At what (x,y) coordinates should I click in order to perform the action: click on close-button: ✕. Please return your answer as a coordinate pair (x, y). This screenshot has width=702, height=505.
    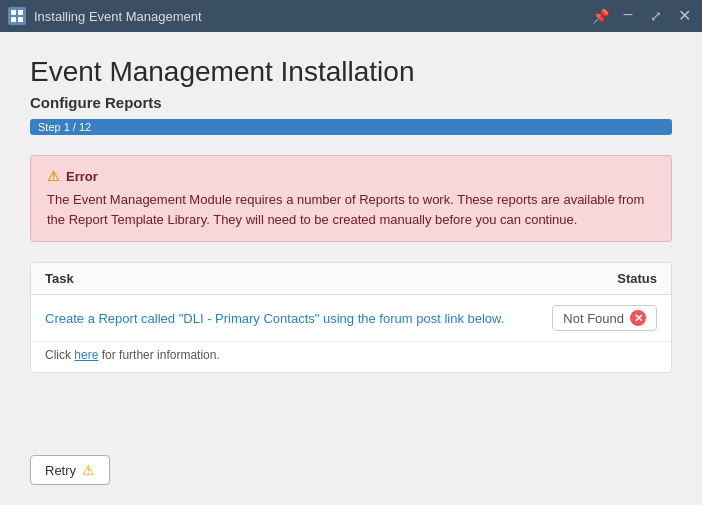
    Looking at the image, I should click on (684, 16).